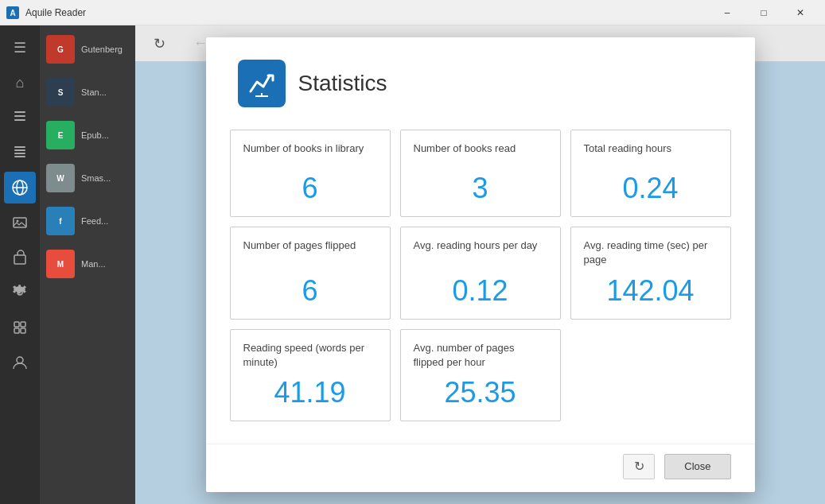 Image resolution: width=825 pixels, height=504 pixels. I want to click on stat-label-hours-per-day: Avg. reading hours per day, so click(481, 246).